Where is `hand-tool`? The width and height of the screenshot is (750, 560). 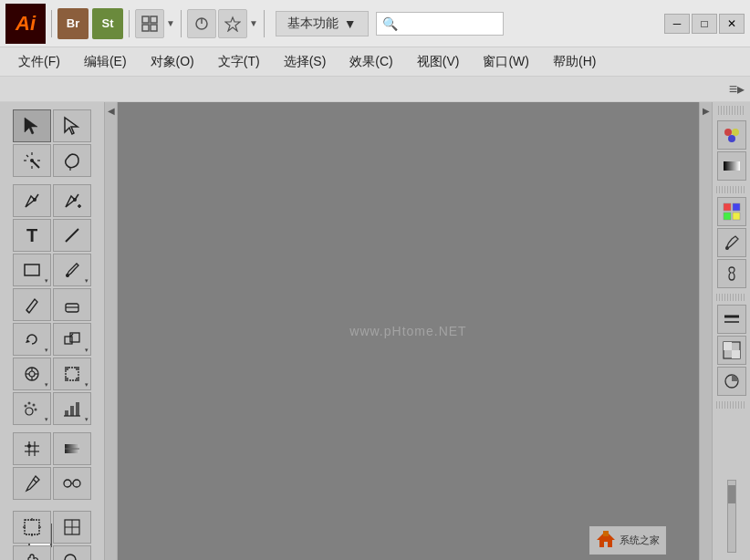
hand-tool is located at coordinates (32, 553).